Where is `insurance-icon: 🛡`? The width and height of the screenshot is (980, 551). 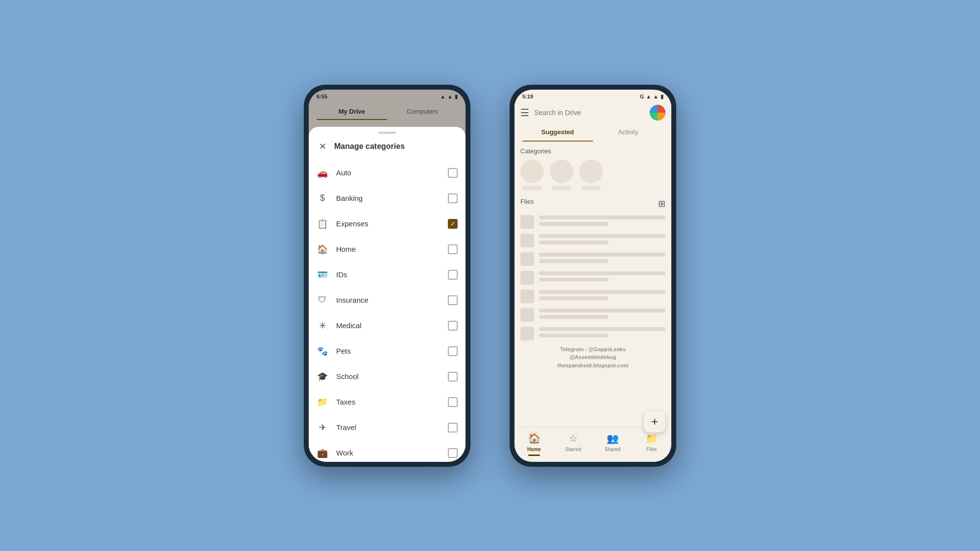
insurance-icon: 🛡 is located at coordinates (322, 300).